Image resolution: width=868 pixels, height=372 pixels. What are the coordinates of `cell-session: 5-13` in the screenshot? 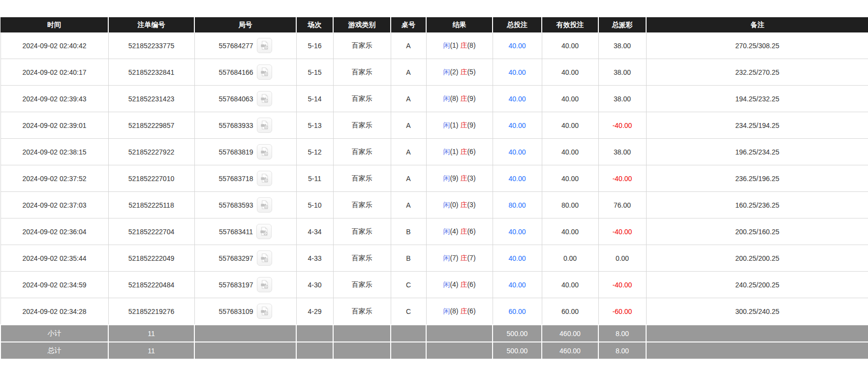 It's located at (315, 125).